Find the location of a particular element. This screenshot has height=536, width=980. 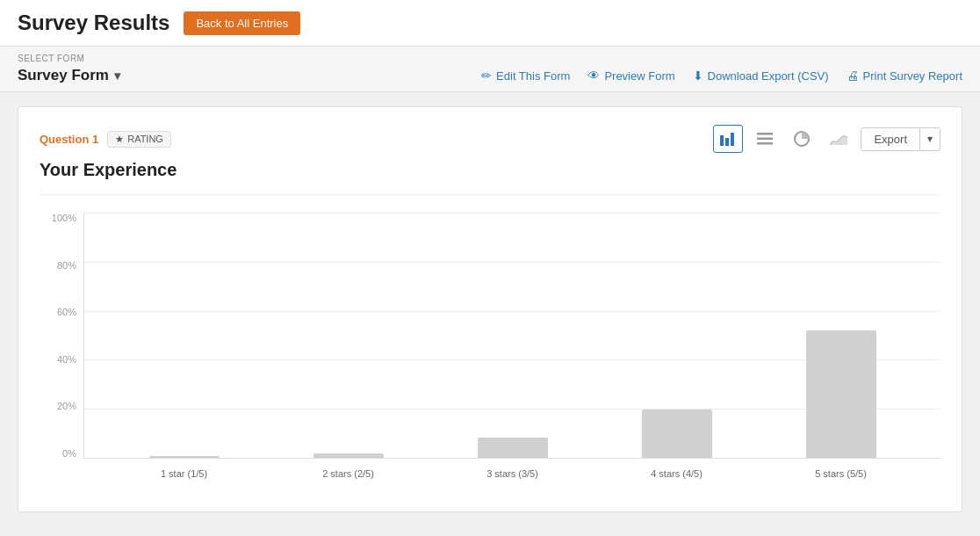

edit-form-button: ✏ Edit This Form is located at coordinates (525, 76).